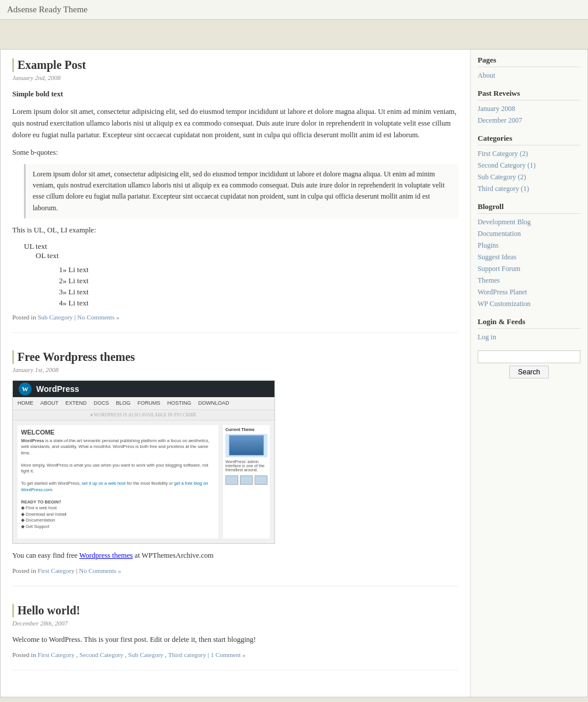 The image size is (588, 702). Describe the element at coordinates (235, 123) in the screenshot. I see `post-body: Lorem ipsum dolor sit amet, consectetur …` at that location.